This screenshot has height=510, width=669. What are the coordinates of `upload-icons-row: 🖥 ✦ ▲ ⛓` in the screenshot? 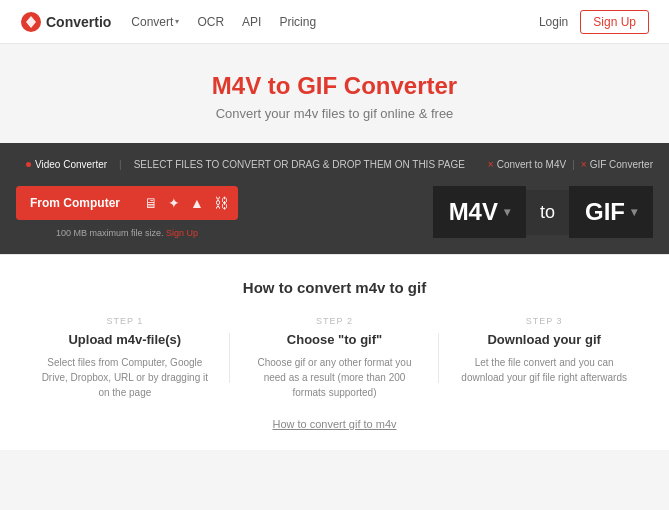 It's located at (186, 203).